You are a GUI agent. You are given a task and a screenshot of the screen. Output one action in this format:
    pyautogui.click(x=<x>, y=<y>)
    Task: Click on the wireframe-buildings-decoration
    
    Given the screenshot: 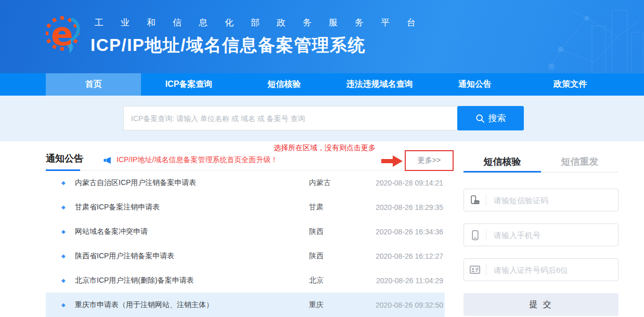 What is the action you would take?
    pyautogui.click(x=566, y=36)
    